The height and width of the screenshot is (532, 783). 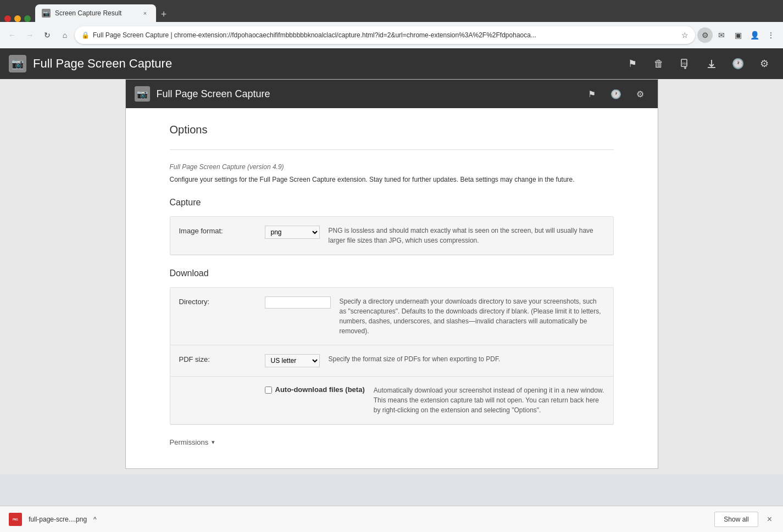 What do you see at coordinates (764, 64) in the screenshot?
I see `settings-button: ⚙` at bounding box center [764, 64].